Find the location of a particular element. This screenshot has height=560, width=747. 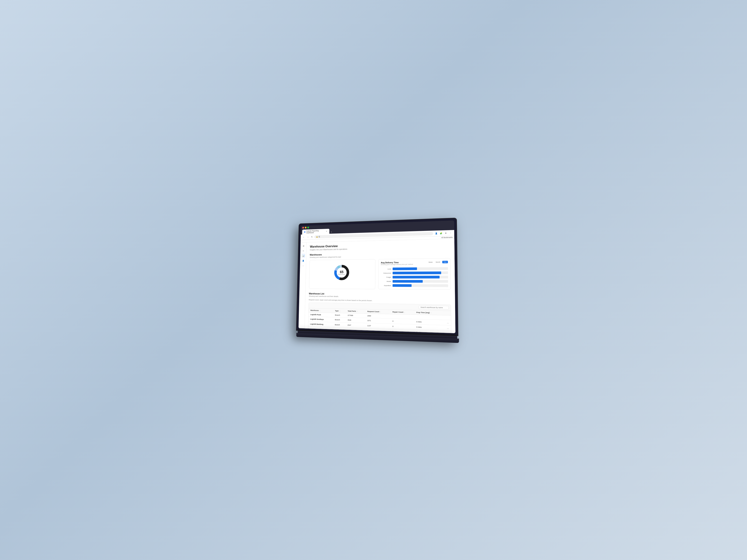

donut-total: 65 is located at coordinates (342, 272).